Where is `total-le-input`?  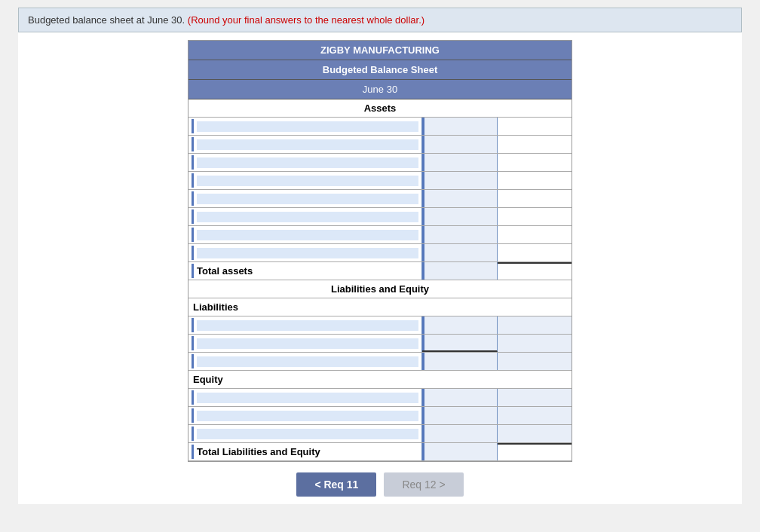 total-le-input is located at coordinates (535, 452).